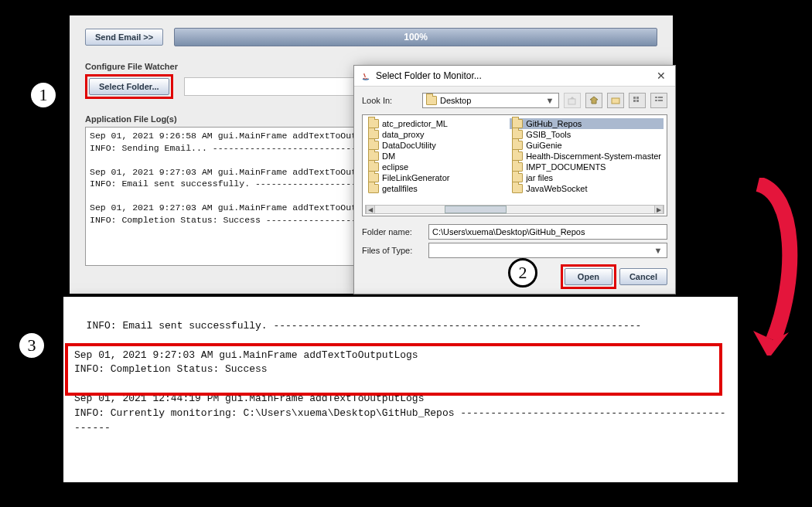 The image size is (812, 507). What do you see at coordinates (589, 277) in the screenshot?
I see `highlight-open: Open` at bounding box center [589, 277].